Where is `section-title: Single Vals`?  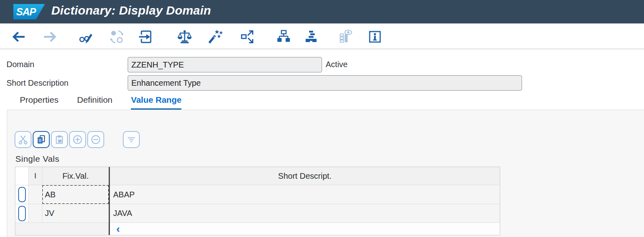 section-title: Single Vals is located at coordinates (37, 159).